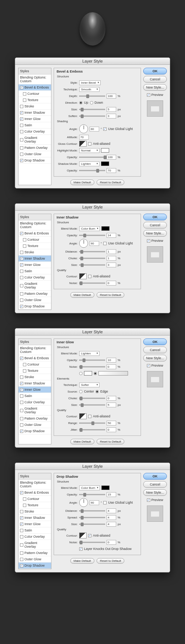 The image size is (185, 644). Describe the element at coordinates (111, 157) in the screenshot. I see `value-input: 100` at that location.